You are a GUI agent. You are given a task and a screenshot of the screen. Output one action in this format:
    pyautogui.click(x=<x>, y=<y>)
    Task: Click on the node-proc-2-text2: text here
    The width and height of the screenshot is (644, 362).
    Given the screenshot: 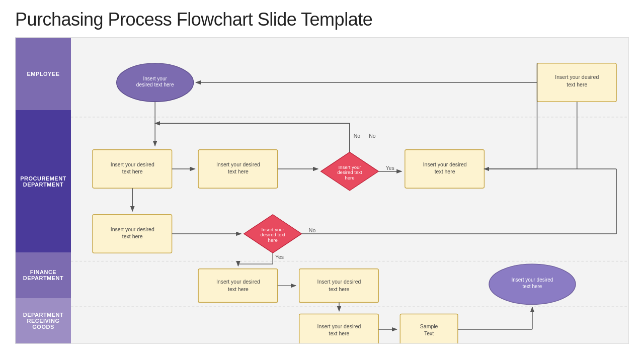 What is the action you would take?
    pyautogui.click(x=238, y=171)
    